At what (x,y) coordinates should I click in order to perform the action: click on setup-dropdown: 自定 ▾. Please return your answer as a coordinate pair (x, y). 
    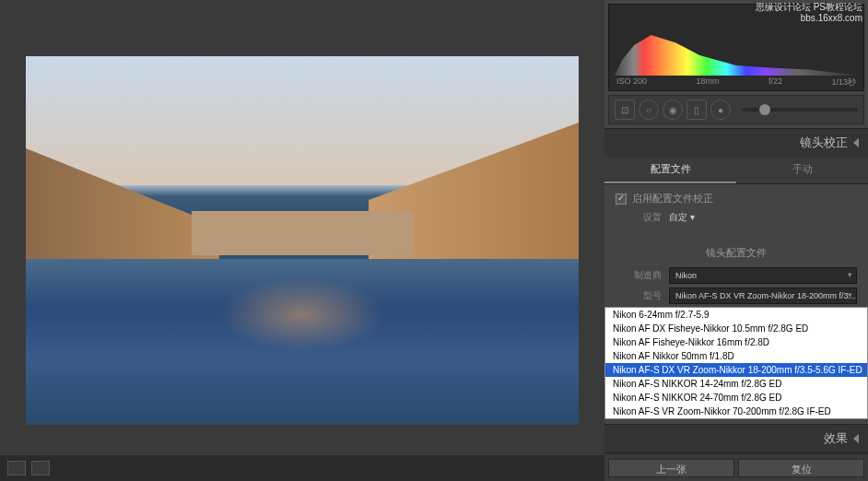
    Looking at the image, I should click on (763, 217).